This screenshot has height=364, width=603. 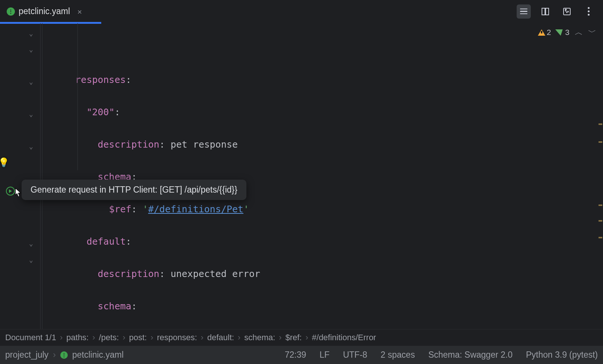 I want to click on sb-project: project_july, so click(x=27, y=355).